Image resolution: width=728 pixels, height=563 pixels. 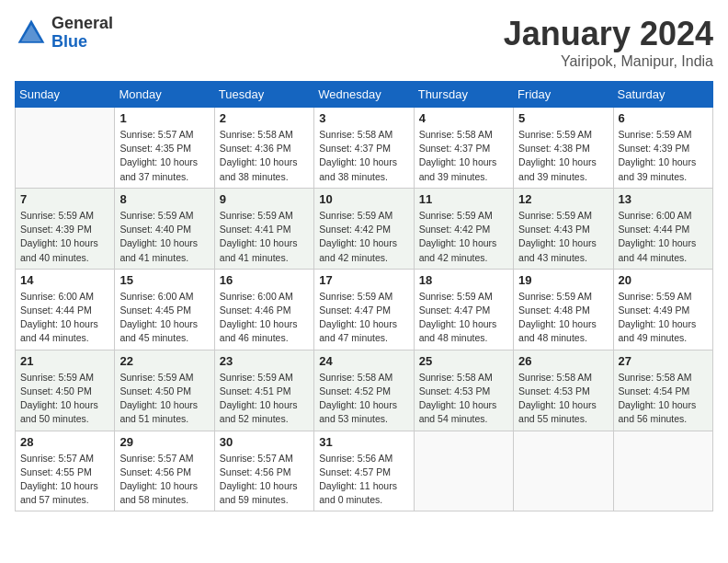 What do you see at coordinates (265, 199) in the screenshot?
I see `day-number: 9` at bounding box center [265, 199].